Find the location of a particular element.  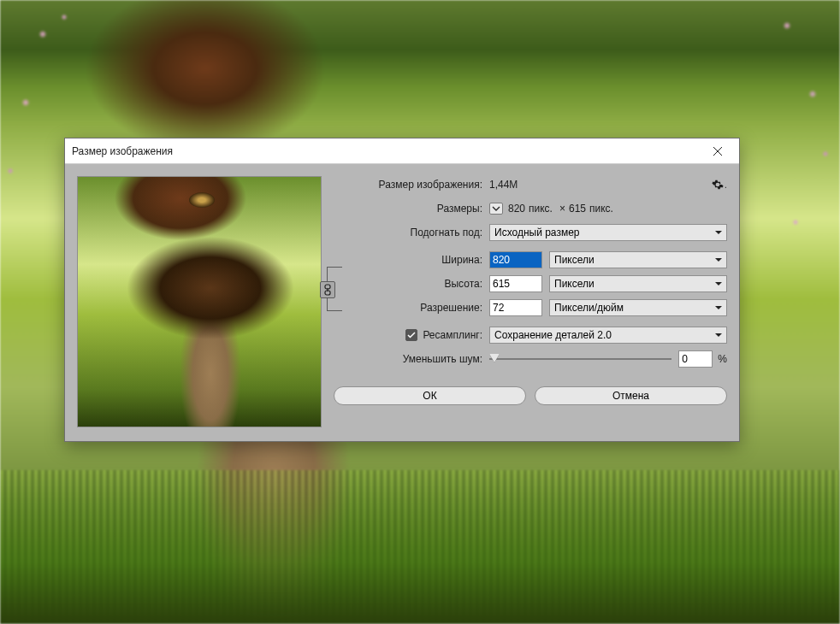

reduce-noise-input is located at coordinates (695, 359).